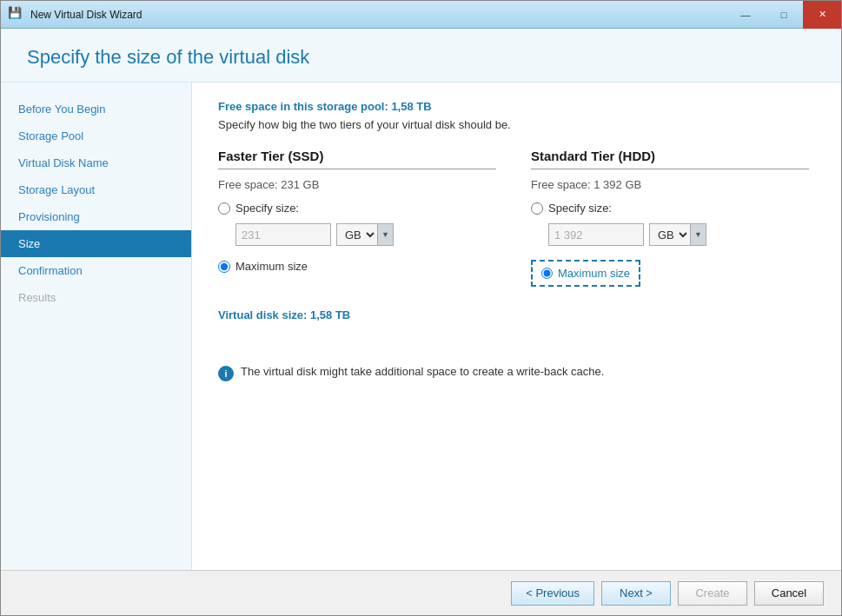  Describe the element at coordinates (594, 273) in the screenshot. I see `standard-max-label: Maximum size` at that location.